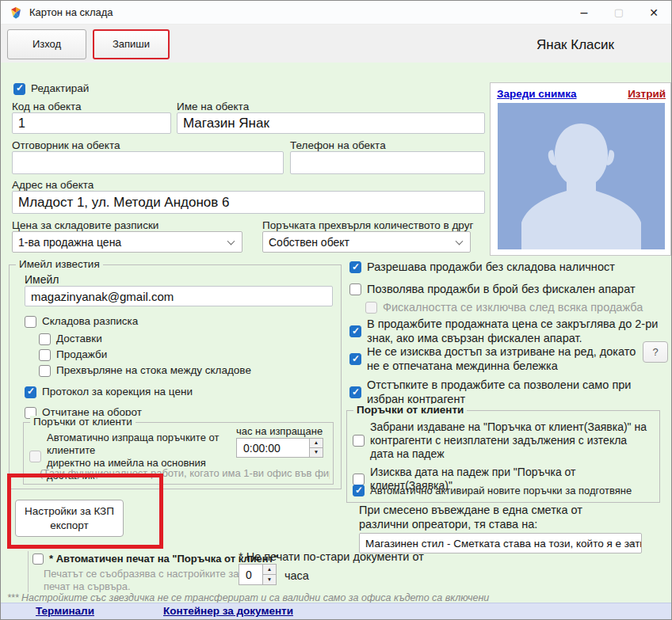 Image resolution: width=672 pixels, height=620 pixels. I want to click on title-bar: Картон на склада, so click(336, 13).